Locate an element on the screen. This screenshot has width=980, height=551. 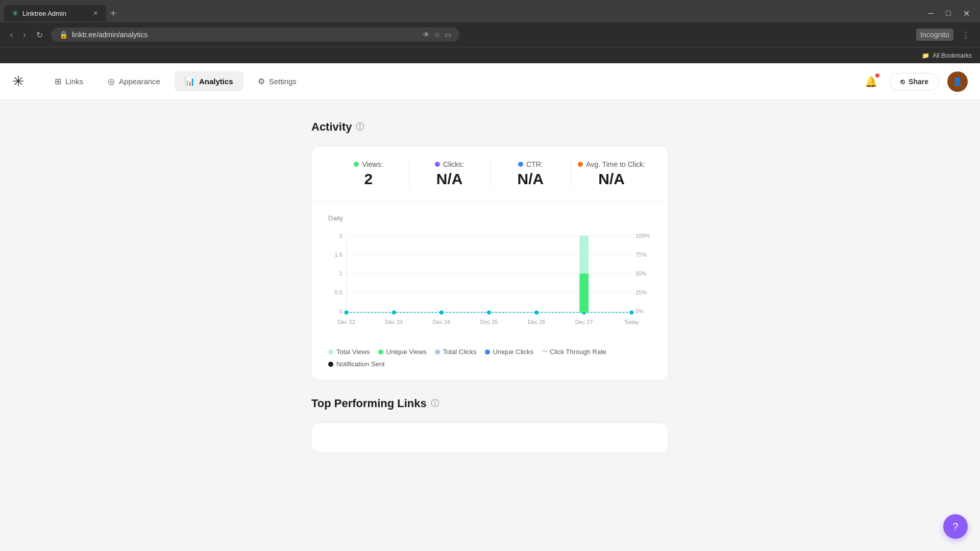
svg-text: Today is located at coordinates (632, 322).